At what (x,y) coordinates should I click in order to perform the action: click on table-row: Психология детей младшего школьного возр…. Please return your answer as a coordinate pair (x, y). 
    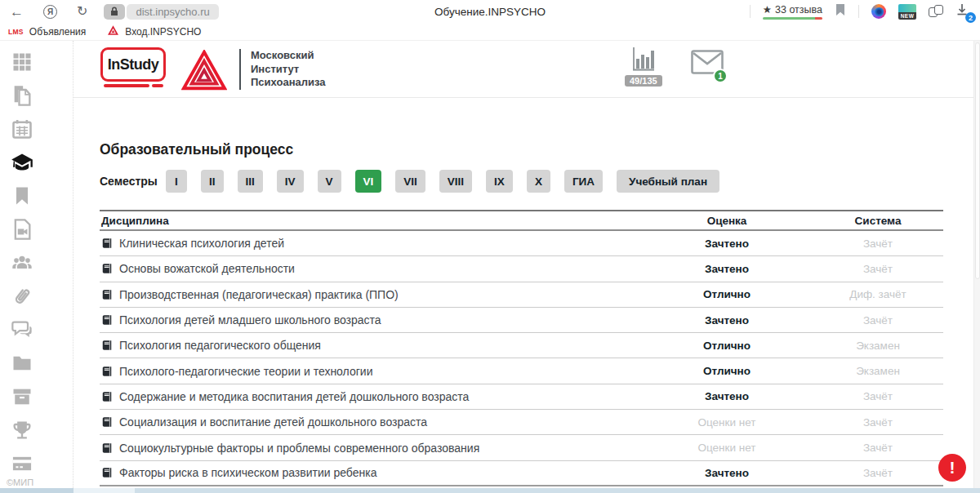
    Looking at the image, I should click on (521, 320).